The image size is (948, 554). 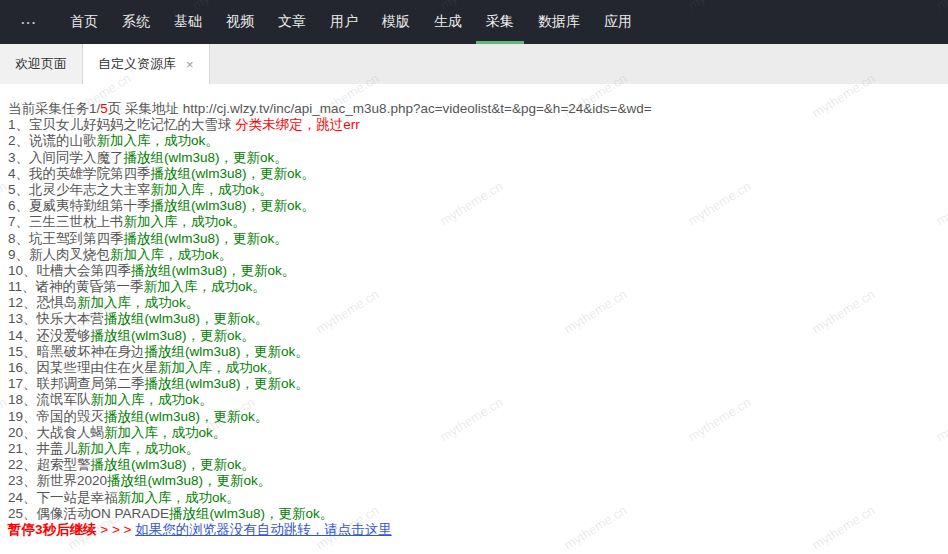 I want to click on log-item-title: 4、我的英雄学院第四季, so click(x=80, y=174).